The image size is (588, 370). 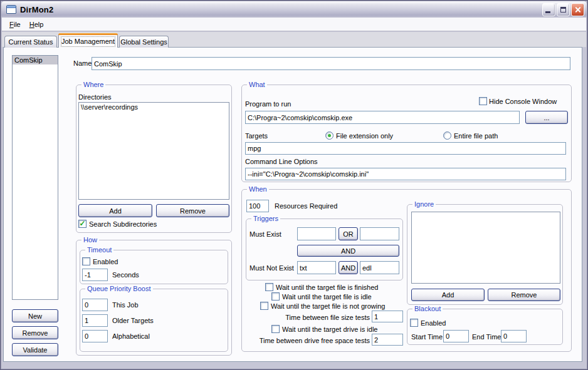 What do you see at coordinates (276, 297) in the screenshot?
I see `wait-file-idle-checkbox: ✓` at bounding box center [276, 297].